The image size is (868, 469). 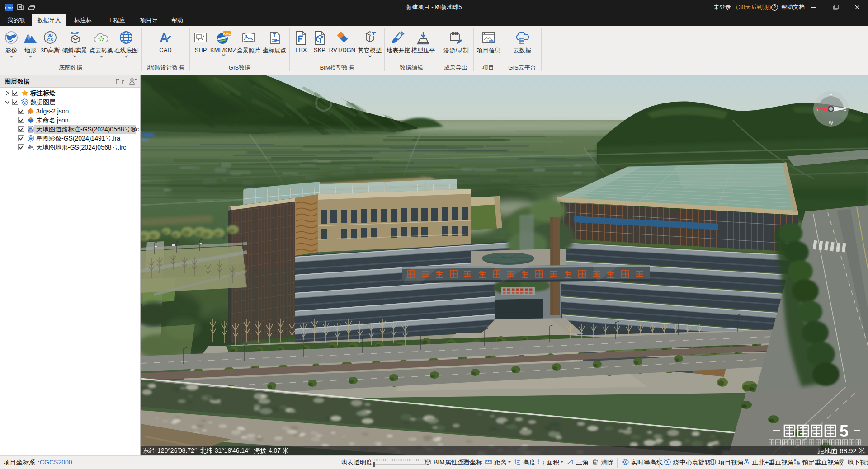 What do you see at coordinates (491, 41) in the screenshot?
I see `svg-text: Logo` at bounding box center [491, 41].